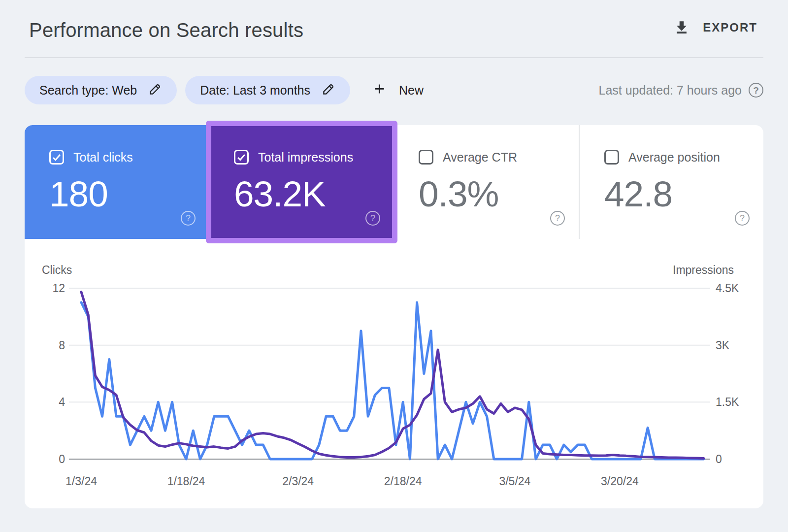  I want to click on metric-card-total-impressions: Total impressions 63.2K, so click(301, 182).